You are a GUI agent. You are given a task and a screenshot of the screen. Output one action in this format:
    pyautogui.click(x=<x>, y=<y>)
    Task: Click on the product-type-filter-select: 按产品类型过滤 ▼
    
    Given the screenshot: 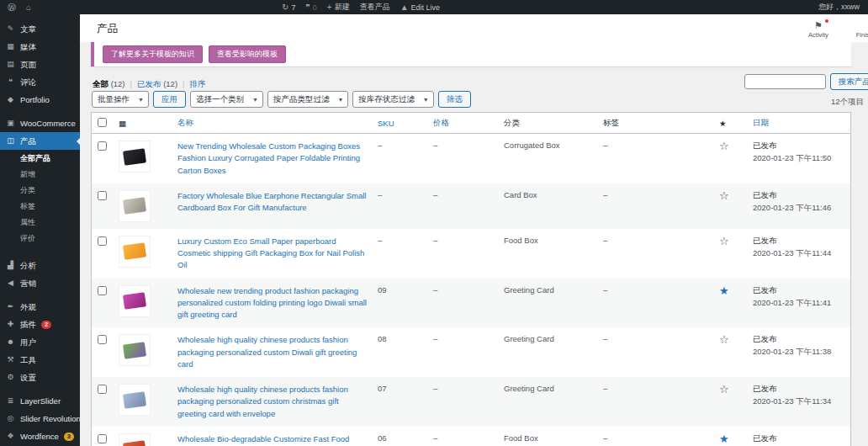 What is the action you would take?
    pyautogui.click(x=308, y=99)
    